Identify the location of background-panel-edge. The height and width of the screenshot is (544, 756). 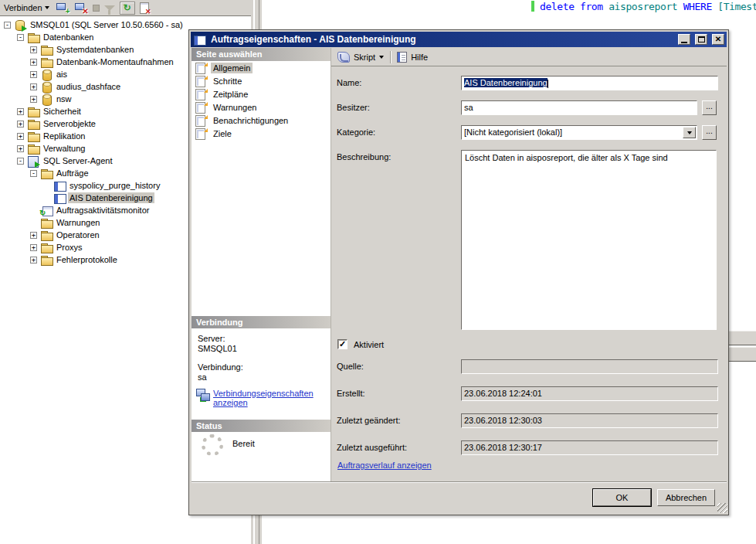
(741, 354).